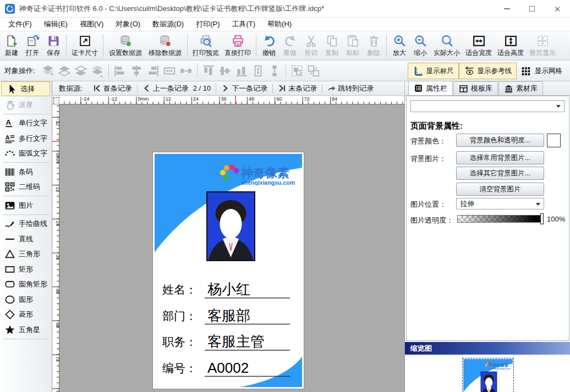  I want to click on doc-open-button: 打开, so click(32, 46).